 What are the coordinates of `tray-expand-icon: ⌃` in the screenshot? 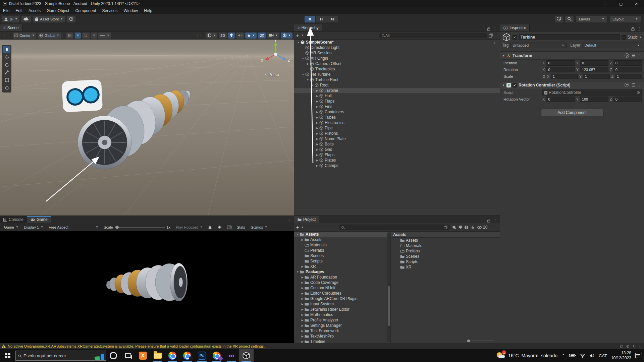 It's located at (564, 356).